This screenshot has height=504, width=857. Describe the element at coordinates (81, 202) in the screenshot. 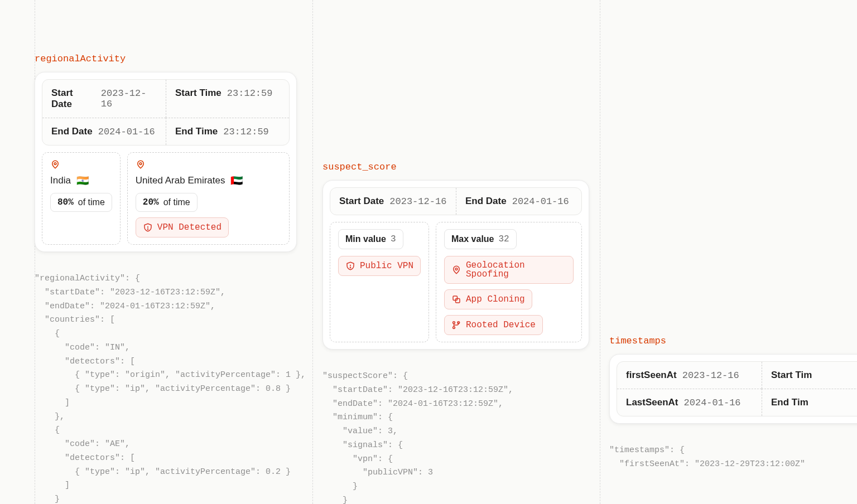

I see `time-percentage-chip: 80% of time` at that location.